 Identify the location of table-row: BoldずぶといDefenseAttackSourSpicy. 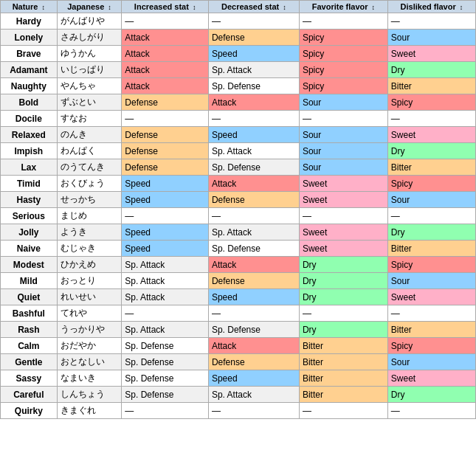
(238, 103).